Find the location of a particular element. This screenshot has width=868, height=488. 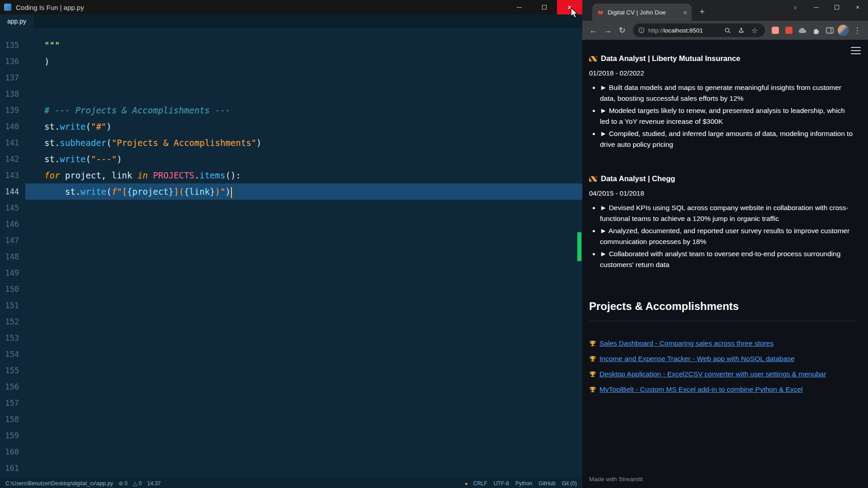

streamlit-footer: Made with Streamlit is located at coordinates (616, 479).